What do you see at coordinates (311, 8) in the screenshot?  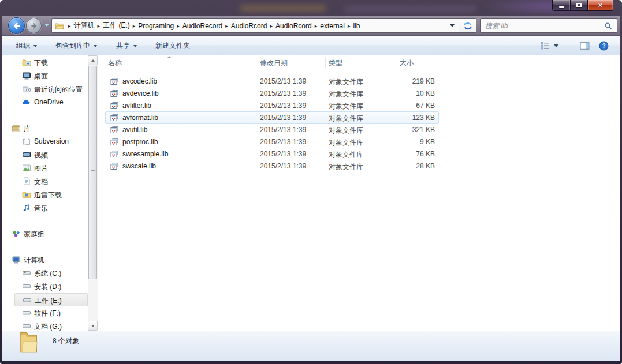 I see `title-bar: ✕` at bounding box center [311, 8].